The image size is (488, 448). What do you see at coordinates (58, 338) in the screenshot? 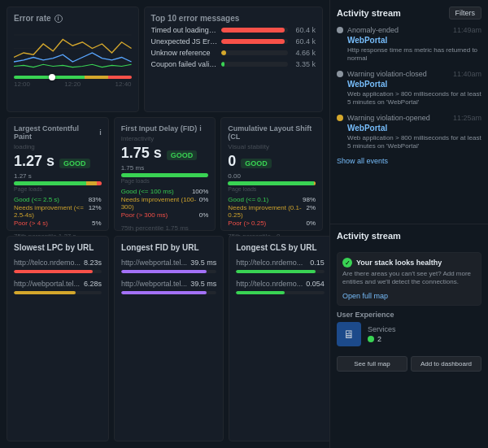
I see `slowest-lcp-card: Slowest LPC by URL http://telco.nrdemo..…` at bounding box center [58, 338].